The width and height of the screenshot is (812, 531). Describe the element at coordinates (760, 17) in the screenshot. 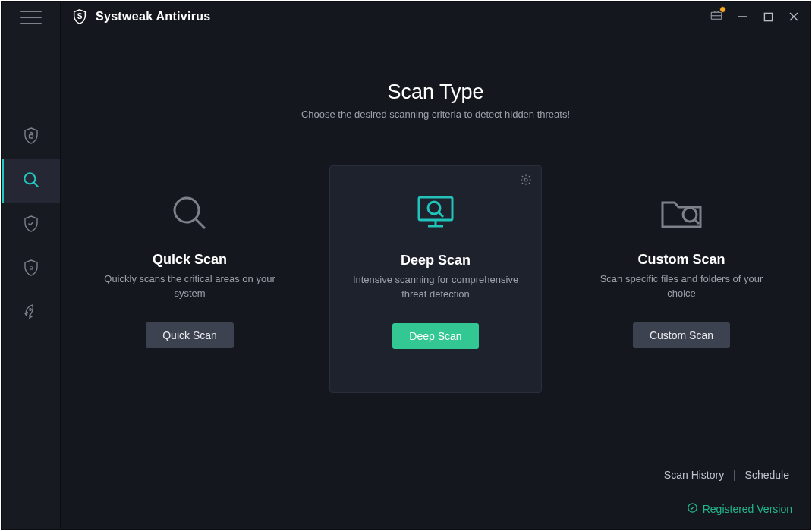

I see `window-controls` at that location.